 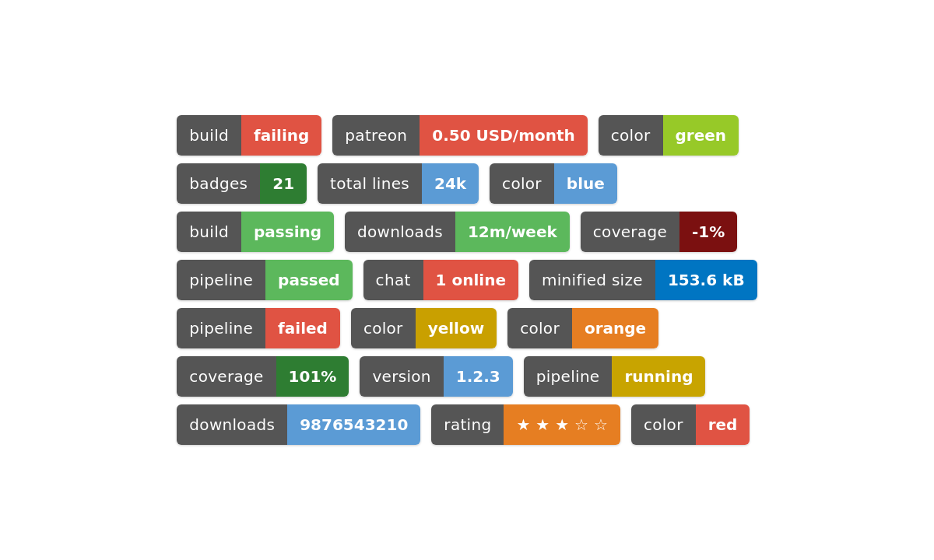 I want to click on badge-left-0-1: patreon, so click(x=376, y=135).